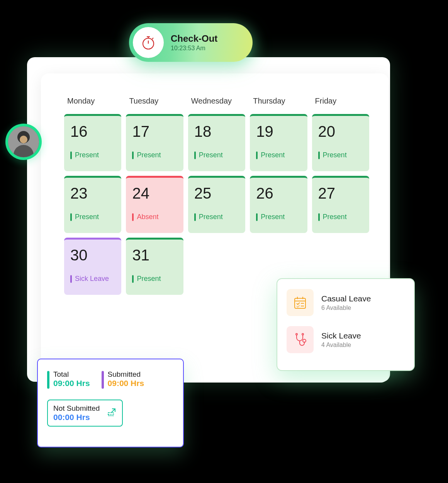 This screenshot has width=448, height=483. I want to click on submitted-label: Submitted, so click(126, 374).